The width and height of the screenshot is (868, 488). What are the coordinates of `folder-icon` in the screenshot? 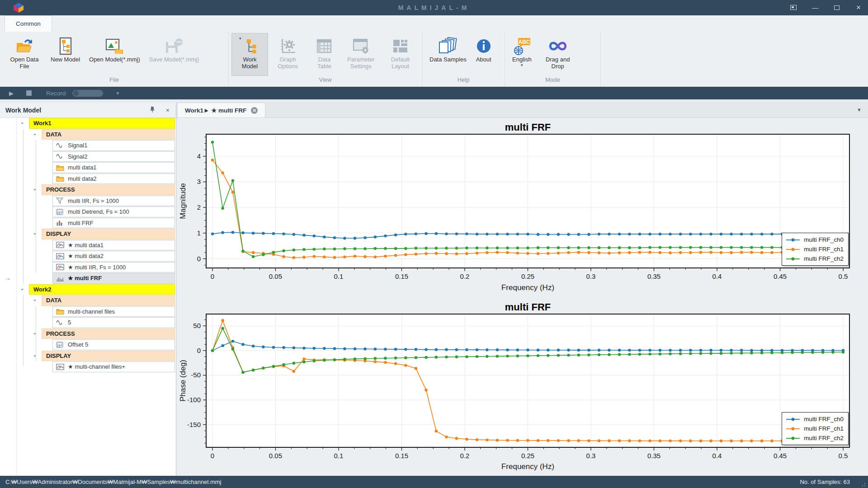 It's located at (61, 311).